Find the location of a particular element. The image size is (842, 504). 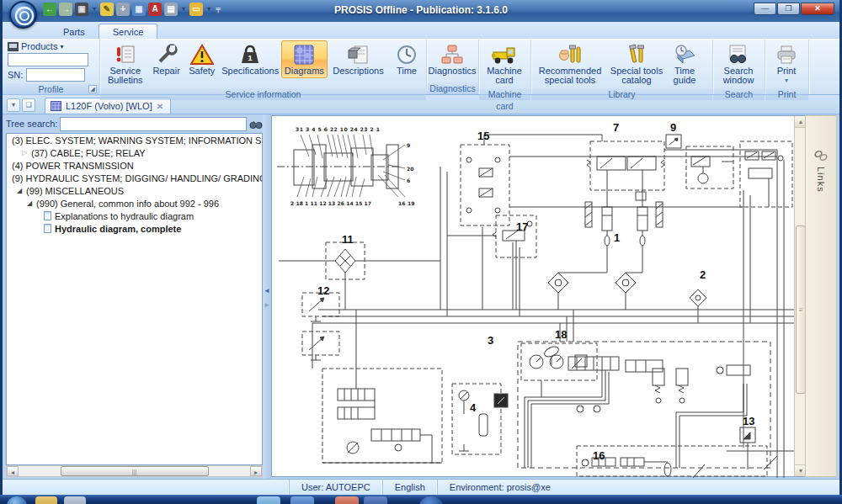

tree-horizontal-scrollbar: ◂ ||| ▸ is located at coordinates (135, 471).